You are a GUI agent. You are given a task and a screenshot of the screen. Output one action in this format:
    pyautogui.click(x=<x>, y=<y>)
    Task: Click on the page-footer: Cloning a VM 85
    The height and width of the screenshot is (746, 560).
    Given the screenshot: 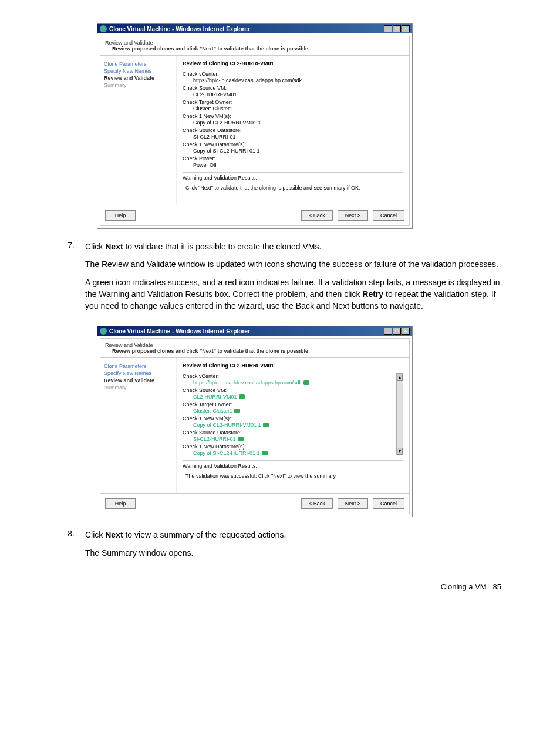 What is the action you would take?
    pyautogui.click(x=280, y=587)
    